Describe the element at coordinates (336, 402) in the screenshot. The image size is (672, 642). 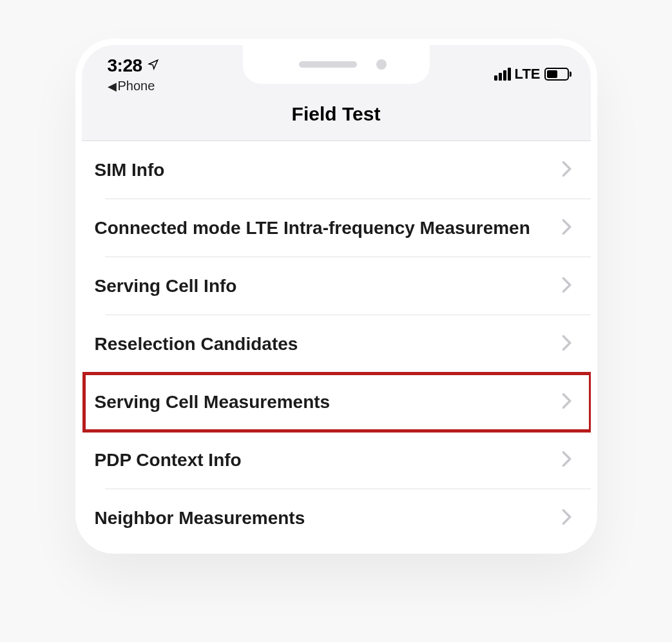
I see `list-item-serving-cell-measurements: Serving Cell Measurements` at that location.